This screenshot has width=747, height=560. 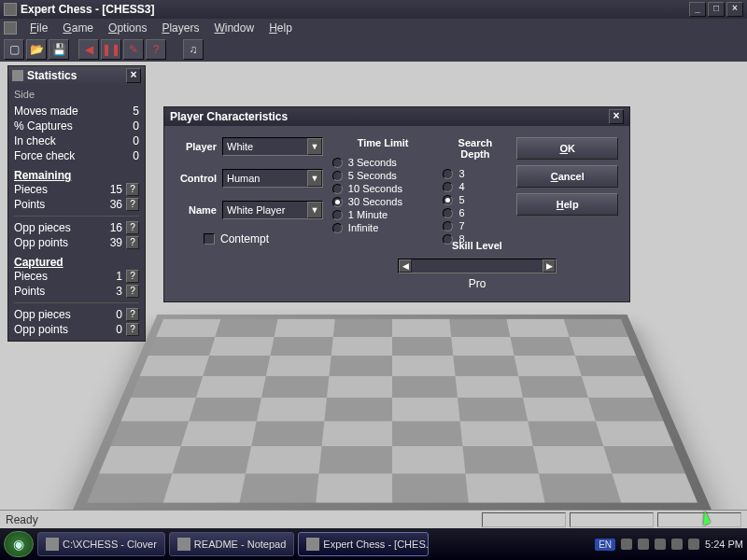 I want to click on skill-value: Pro, so click(x=477, y=284).